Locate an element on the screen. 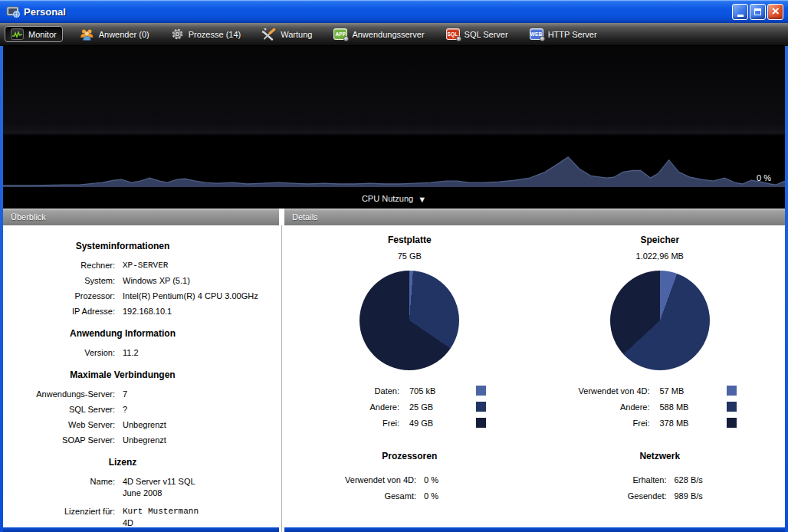 This screenshot has width=788, height=532. close-button is located at coordinates (776, 12).